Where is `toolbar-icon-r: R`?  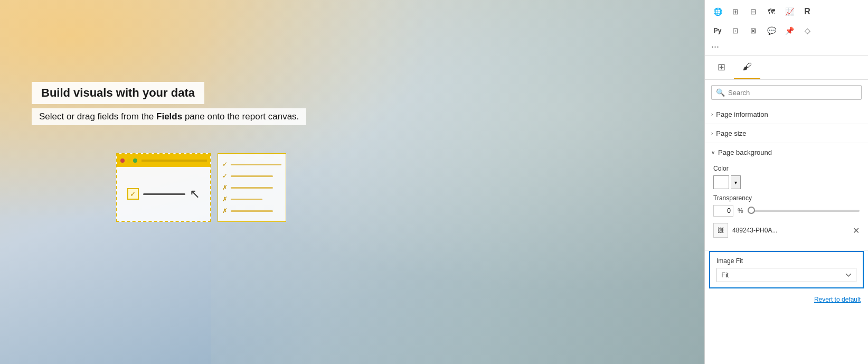
toolbar-icon-r: R is located at coordinates (807, 12).